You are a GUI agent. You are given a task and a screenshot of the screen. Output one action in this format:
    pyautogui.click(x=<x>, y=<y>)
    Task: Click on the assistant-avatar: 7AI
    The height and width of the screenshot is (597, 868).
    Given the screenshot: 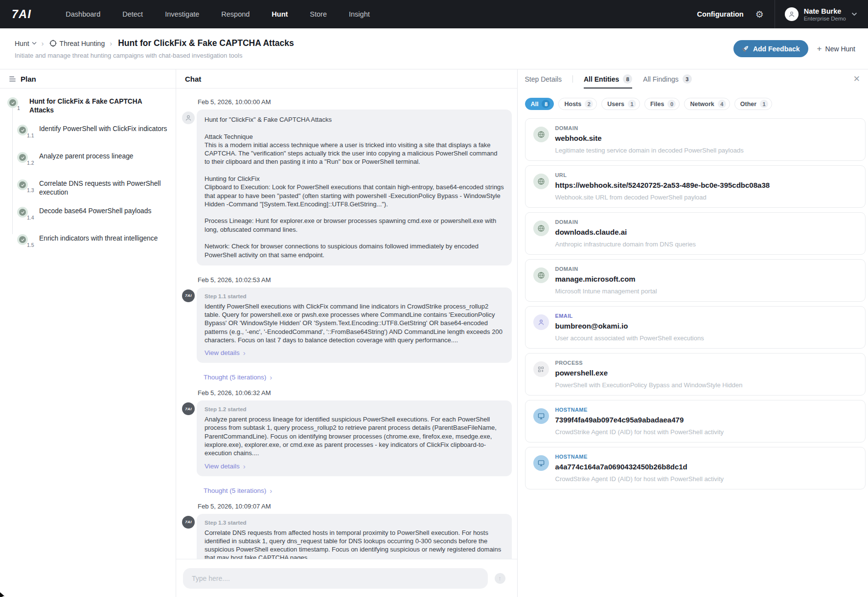 What is the action you would take?
    pyautogui.click(x=188, y=296)
    